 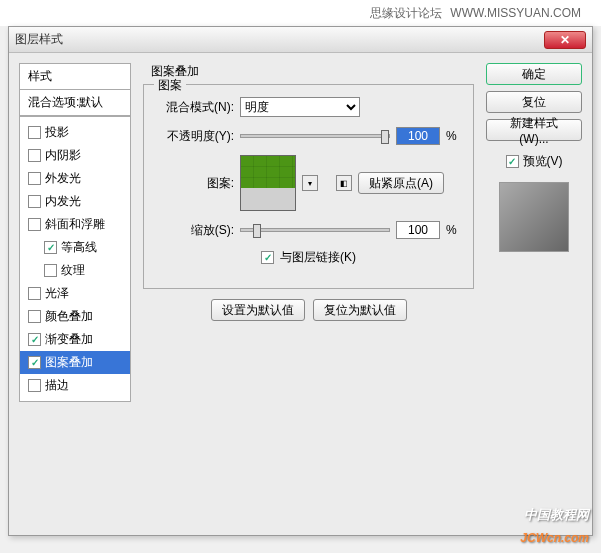 What do you see at coordinates (534, 162) in the screenshot?
I see `preview-toggle: 预览(V)` at bounding box center [534, 162].